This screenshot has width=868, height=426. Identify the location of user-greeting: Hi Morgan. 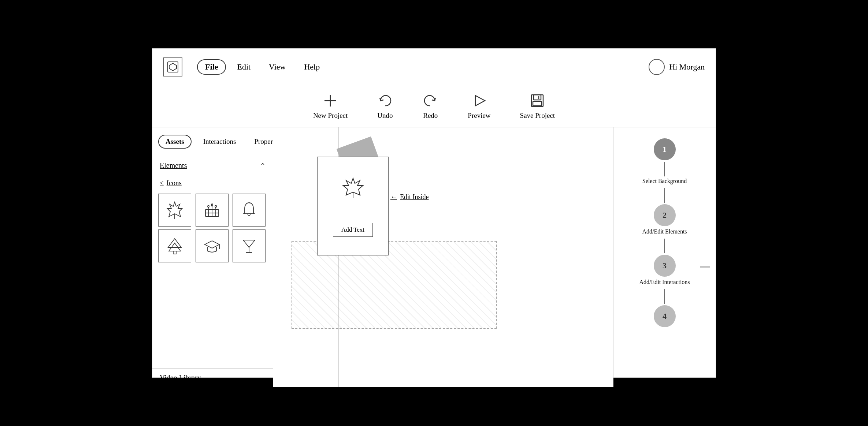
(687, 67).